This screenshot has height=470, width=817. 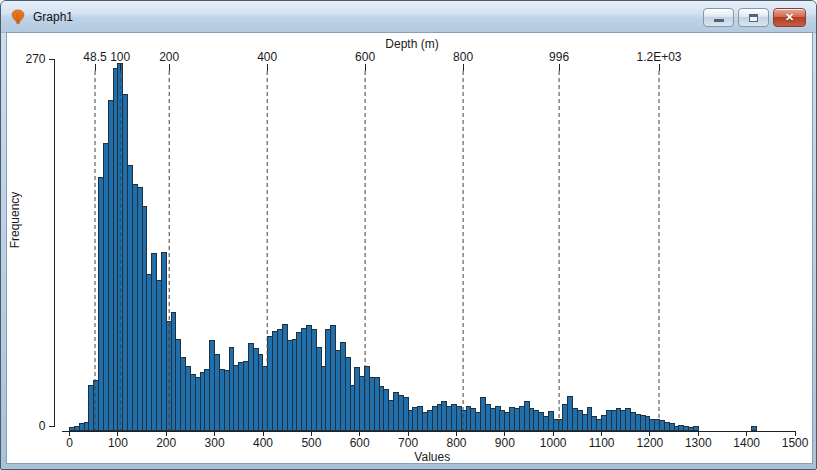 I want to click on x-axis-title: Values, so click(x=432, y=457).